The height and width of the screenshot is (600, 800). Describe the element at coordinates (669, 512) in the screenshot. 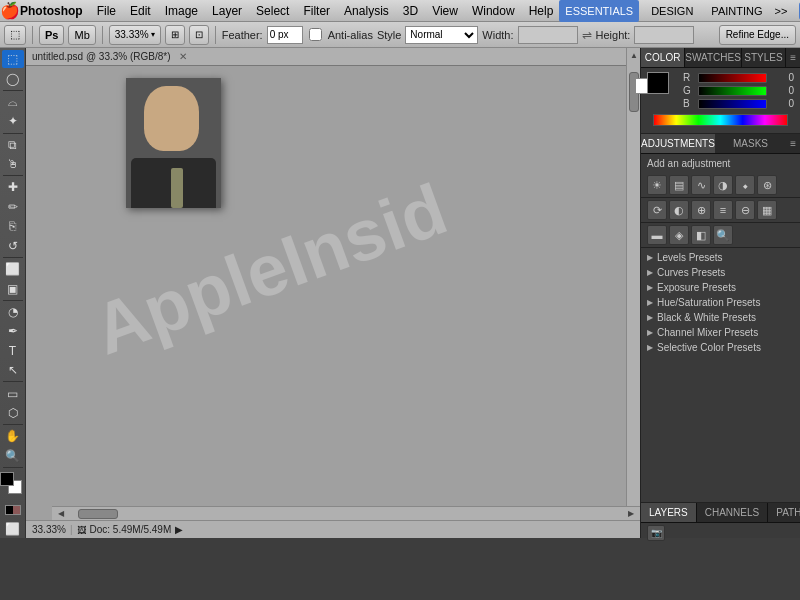

I see `tab-layers: LAYERS` at that location.